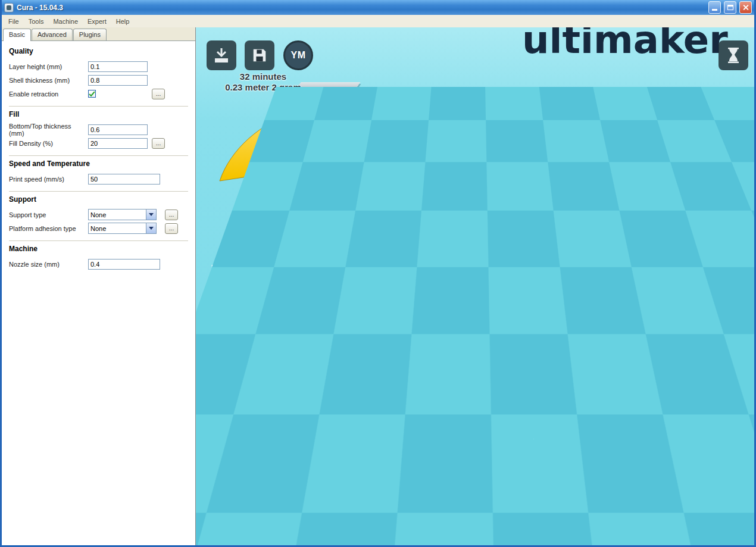  What do you see at coordinates (124, 179) in the screenshot?
I see `print-speed-input` at bounding box center [124, 179].